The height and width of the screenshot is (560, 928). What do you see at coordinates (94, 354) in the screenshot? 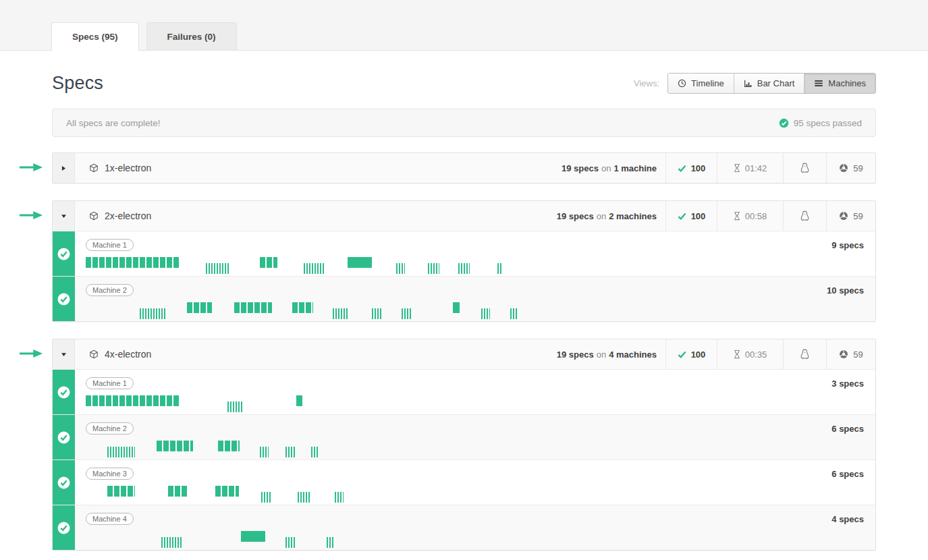
I see `cube-icon` at bounding box center [94, 354].